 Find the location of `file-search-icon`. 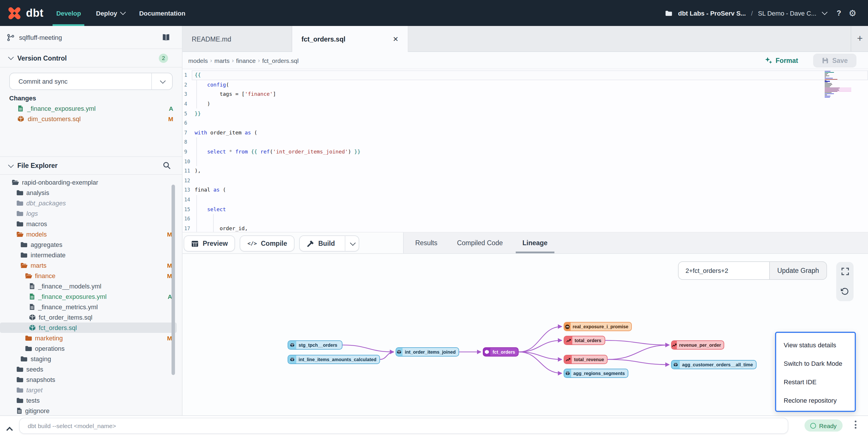

file-search-icon is located at coordinates (167, 166).